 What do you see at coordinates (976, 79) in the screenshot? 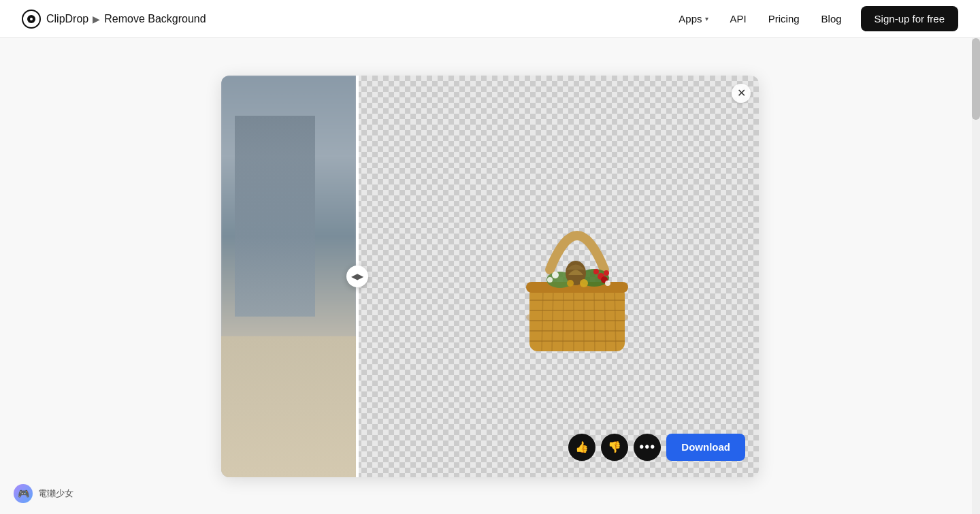
I see `scrollbar-thumb` at bounding box center [976, 79].